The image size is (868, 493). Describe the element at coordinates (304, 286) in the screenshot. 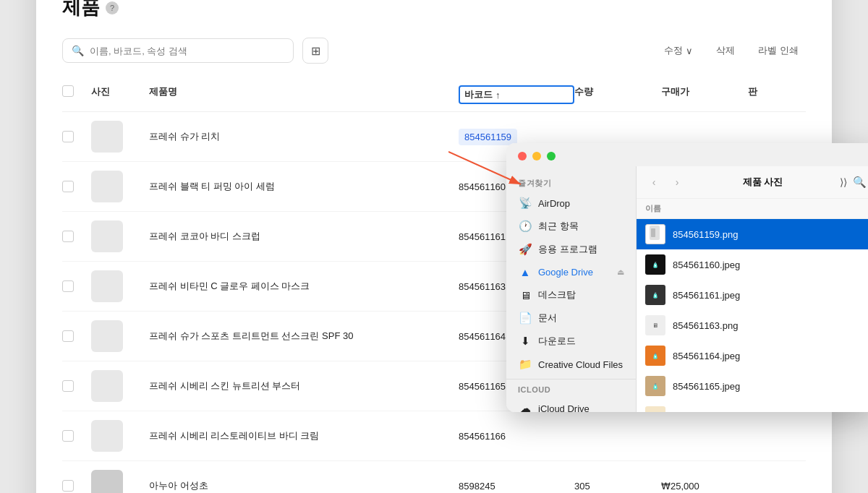

I see `product-name: 프레쉬 비타민 C 글로우 페이스 마스크` at that location.